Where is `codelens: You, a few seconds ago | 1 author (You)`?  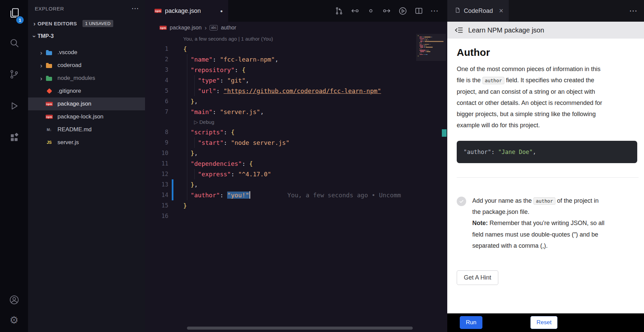
codelens: You, a few seconds ago | 1 author (You) is located at coordinates (228, 39).